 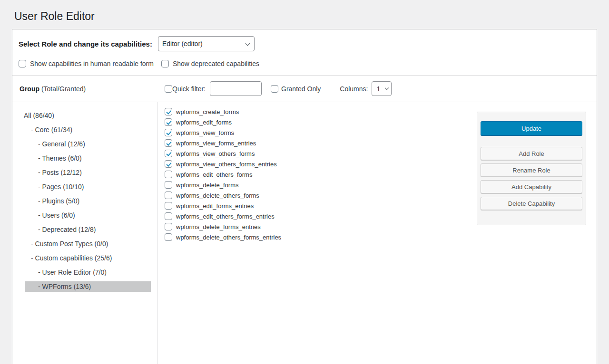 I want to click on capability-row: wpforms_view_others_forms, so click(x=321, y=153).